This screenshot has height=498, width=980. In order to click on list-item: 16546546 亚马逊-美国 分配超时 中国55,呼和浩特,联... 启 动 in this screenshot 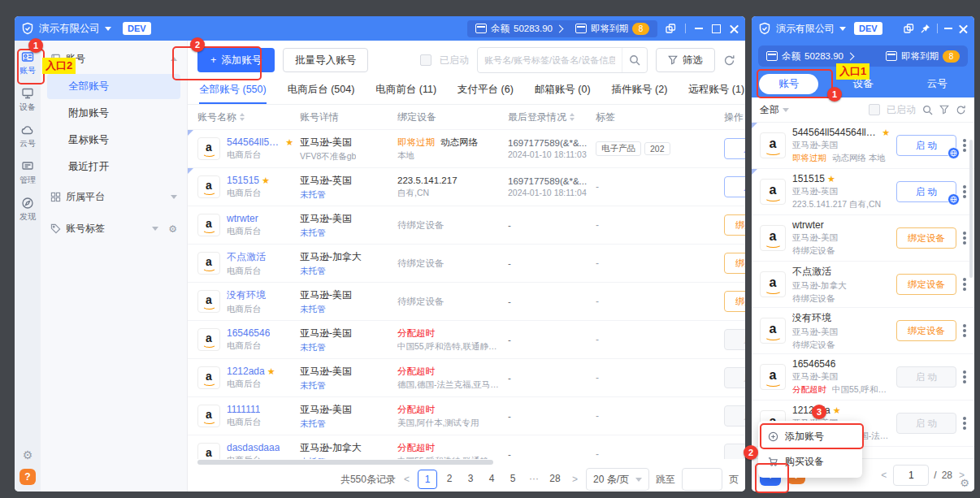, I will do `click(863, 377)`.